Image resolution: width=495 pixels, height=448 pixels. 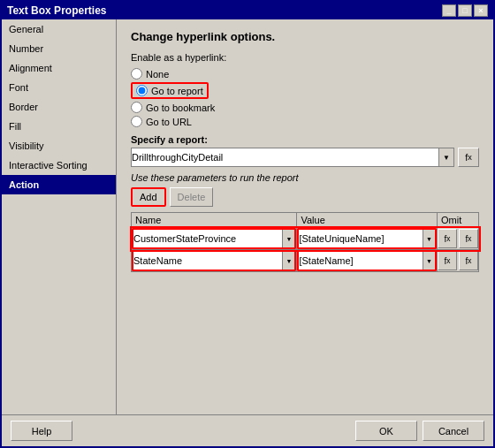 I want to click on sidebar-item-interactive-sorting: Interactive Sorting, so click(x=58, y=165).